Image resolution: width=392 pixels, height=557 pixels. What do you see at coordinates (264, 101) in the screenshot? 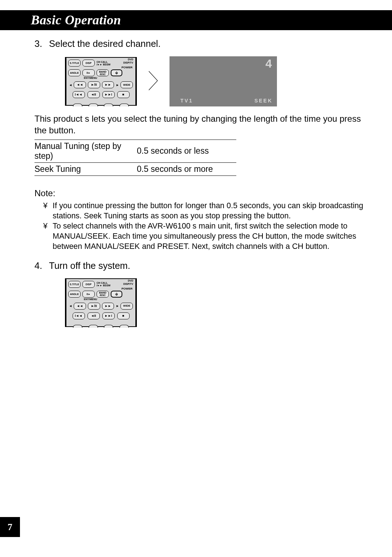
I see `tv-right-label: SEEK` at bounding box center [264, 101].